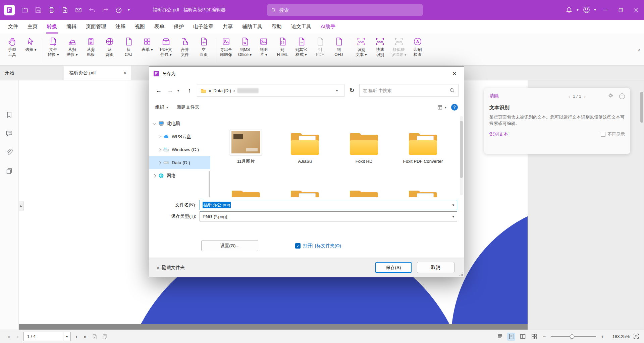 The image size is (644, 343). What do you see at coordinates (180, 149) in the screenshot?
I see `tree-item-windows-c: Windows (C:)` at bounding box center [180, 149].